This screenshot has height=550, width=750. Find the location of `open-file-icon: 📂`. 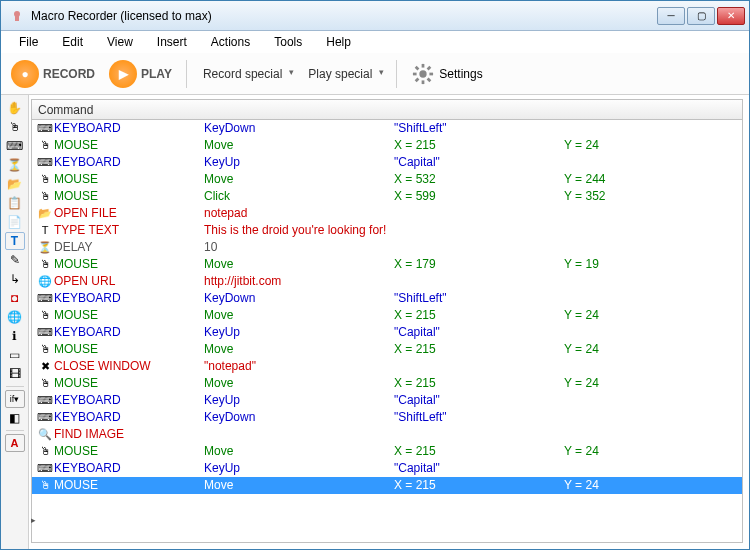

open-file-icon: 📂 is located at coordinates (15, 184).